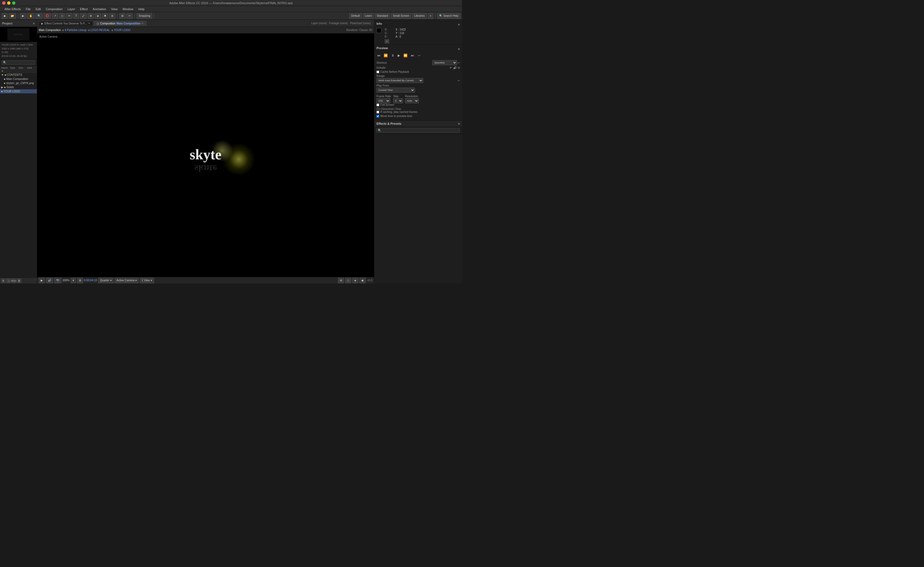  I want to click on viewer-play-btn: ▶, so click(42, 280).